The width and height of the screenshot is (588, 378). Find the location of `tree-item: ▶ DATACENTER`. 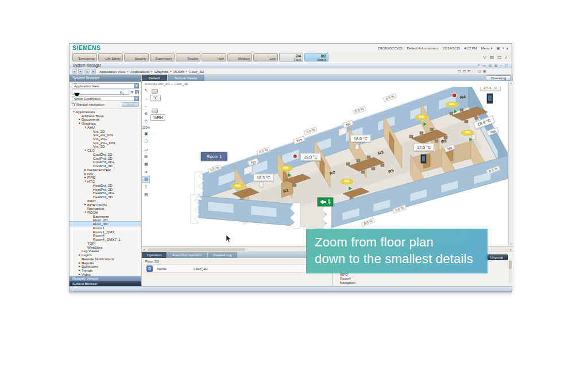

tree-item: ▶ DATACENTER is located at coordinates (106, 170).